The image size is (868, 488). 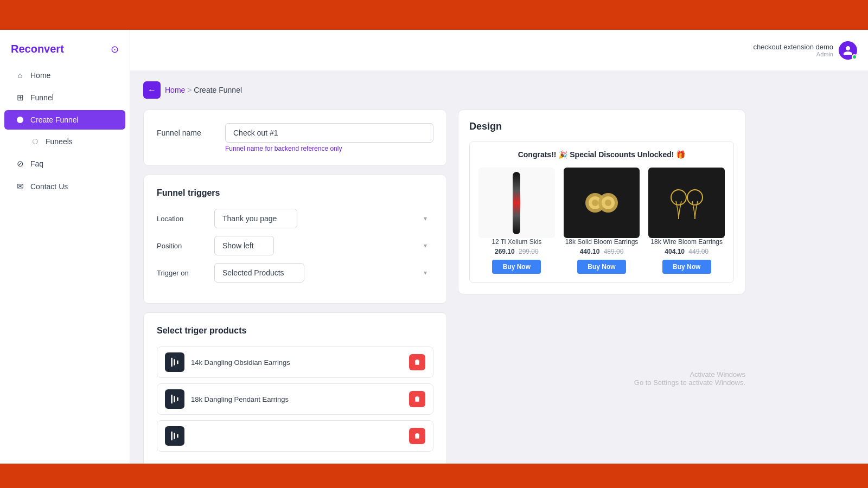 What do you see at coordinates (602, 383) in the screenshot?
I see `watermark-line2: Go to Settings to activate Windows.` at bounding box center [602, 383].